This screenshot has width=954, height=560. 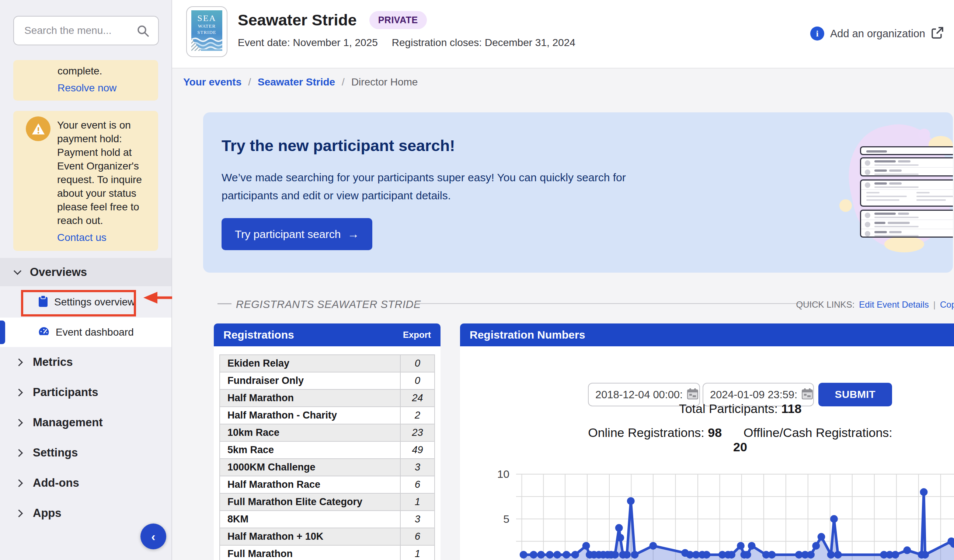 What do you see at coordinates (308, 43) in the screenshot?
I see `event-date-text: Event date: November 1, 2025` at bounding box center [308, 43].